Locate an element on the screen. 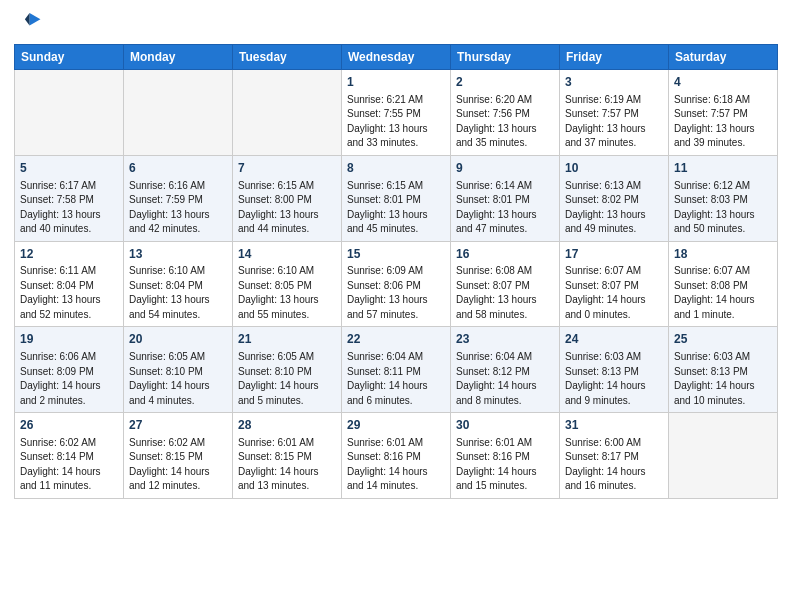  calendar-cell: 30Sunrise: 6:01 AM Sunset: 8:16 PM Dayli… is located at coordinates (506, 456).